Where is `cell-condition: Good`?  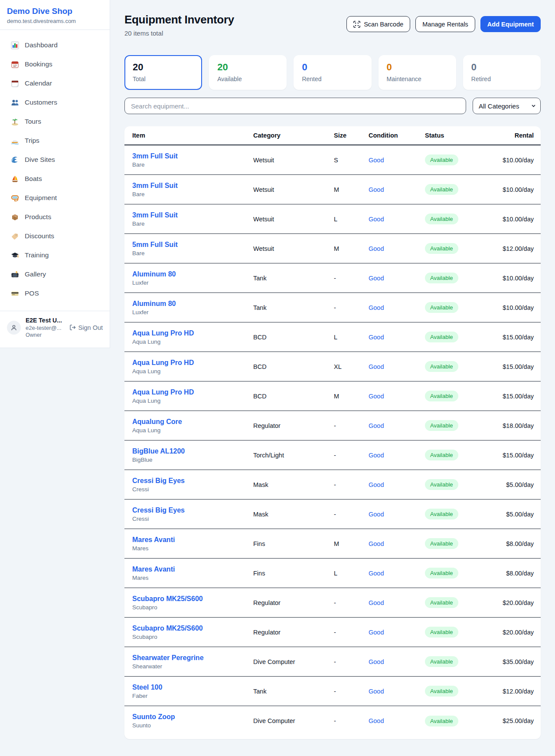 cell-condition: Good is located at coordinates (397, 367).